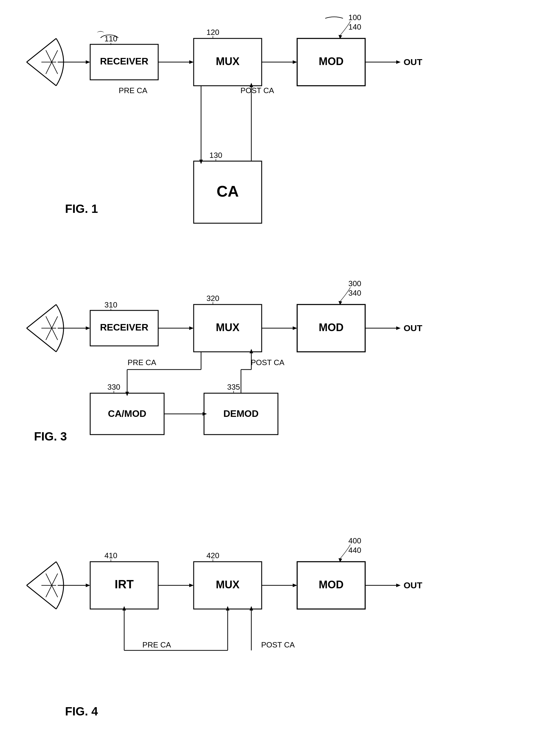 The width and height of the screenshot is (560, 745). What do you see at coordinates (111, 556) in the screenshot?
I see `ref-410: 410` at bounding box center [111, 556].